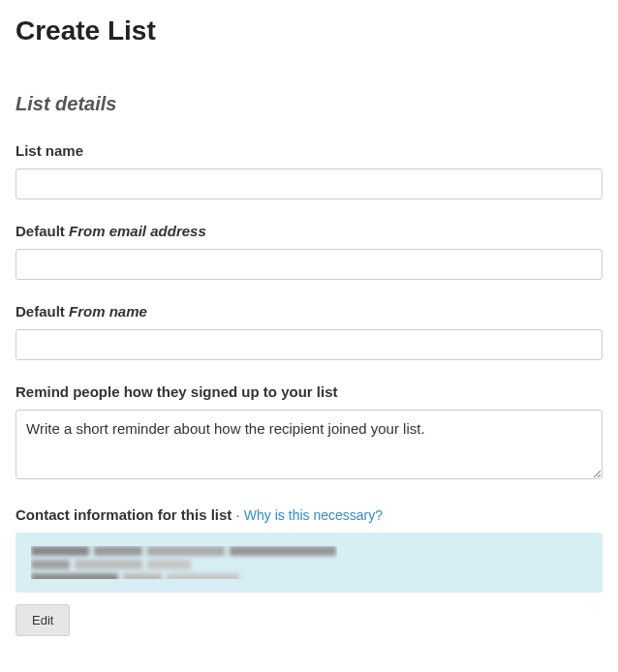  What do you see at coordinates (108, 312) in the screenshot?
I see `from-name-label-italic: From name` at bounding box center [108, 312].